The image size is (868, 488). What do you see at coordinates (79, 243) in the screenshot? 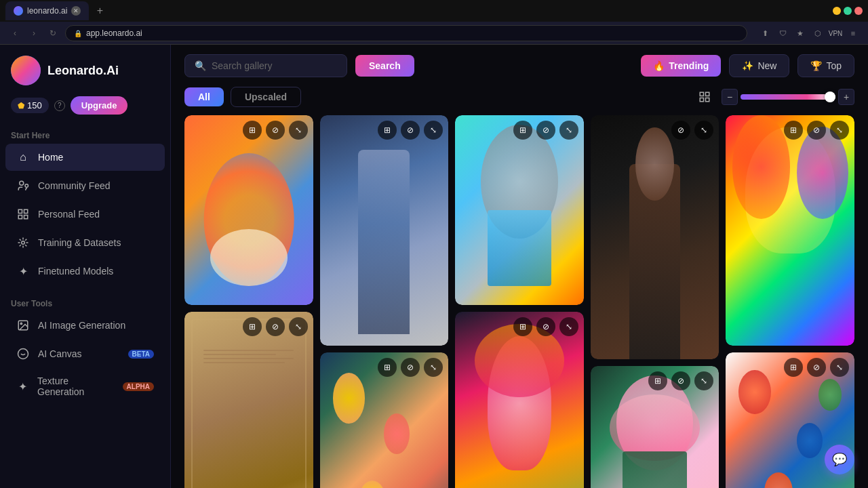
I see `training-label: Training & Datasets` at bounding box center [79, 243].